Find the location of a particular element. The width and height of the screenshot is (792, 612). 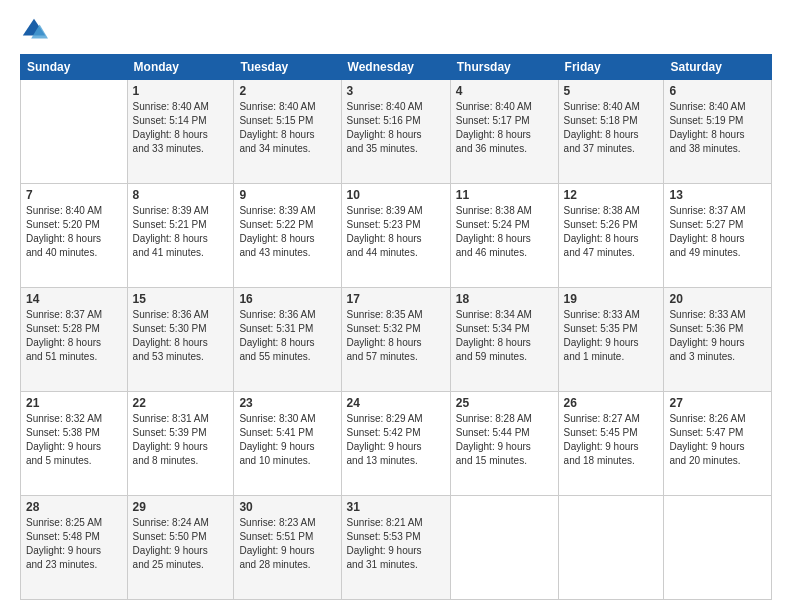

day-number: 13 is located at coordinates (718, 195).